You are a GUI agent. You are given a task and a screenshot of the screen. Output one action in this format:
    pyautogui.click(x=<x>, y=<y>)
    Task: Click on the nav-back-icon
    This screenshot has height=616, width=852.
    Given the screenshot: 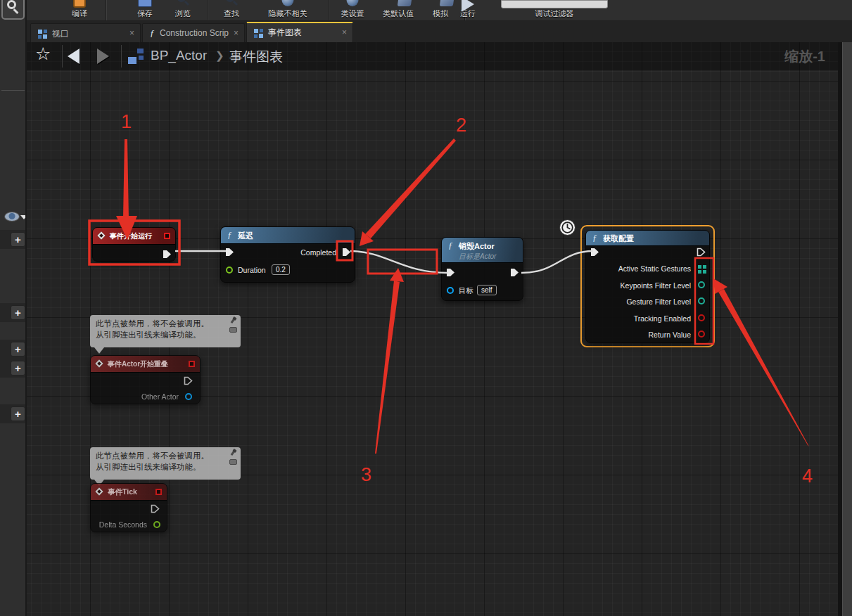 What is the action you would take?
    pyautogui.click(x=73, y=56)
    